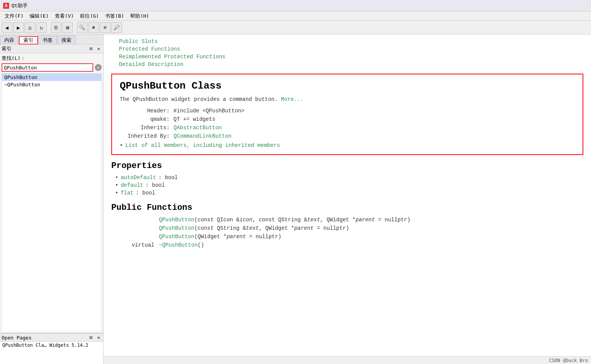 The image size is (591, 364). I want to click on func-row-4: virtual ~QPushButton(), so click(347, 245).